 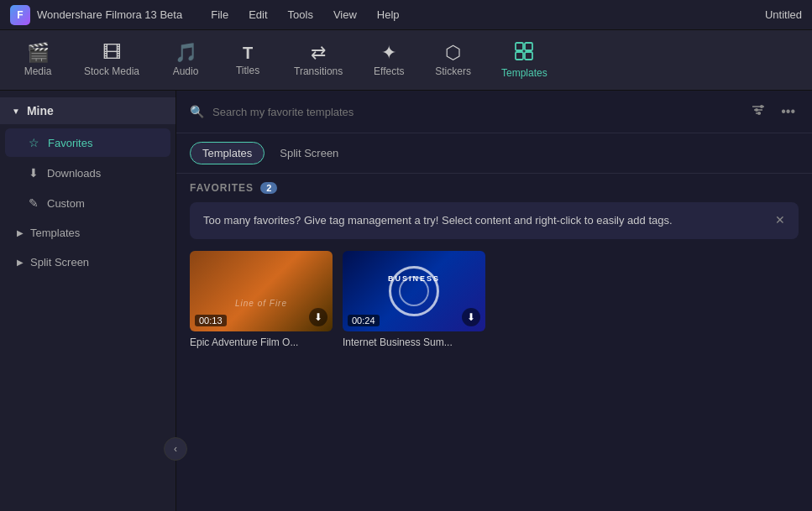 What do you see at coordinates (258, 15) in the screenshot?
I see `menu-edit: Edit` at bounding box center [258, 15].